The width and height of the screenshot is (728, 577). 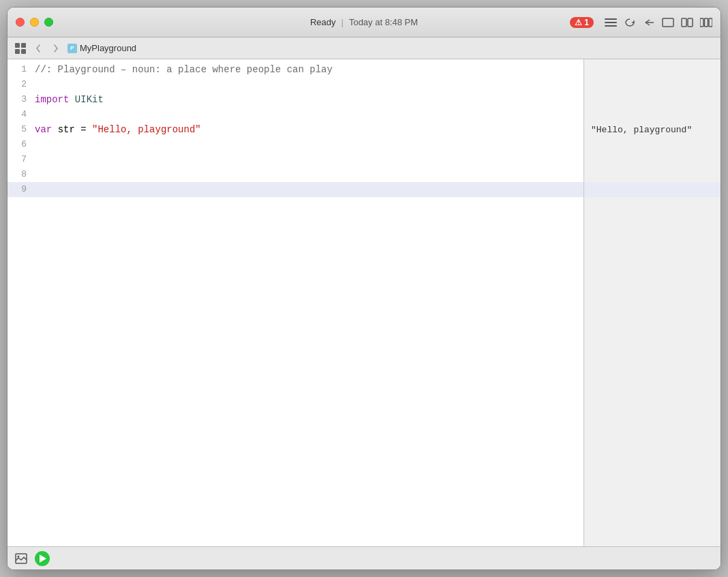 What do you see at coordinates (296, 175) in the screenshot?
I see `code-line-8: 8` at bounding box center [296, 175].